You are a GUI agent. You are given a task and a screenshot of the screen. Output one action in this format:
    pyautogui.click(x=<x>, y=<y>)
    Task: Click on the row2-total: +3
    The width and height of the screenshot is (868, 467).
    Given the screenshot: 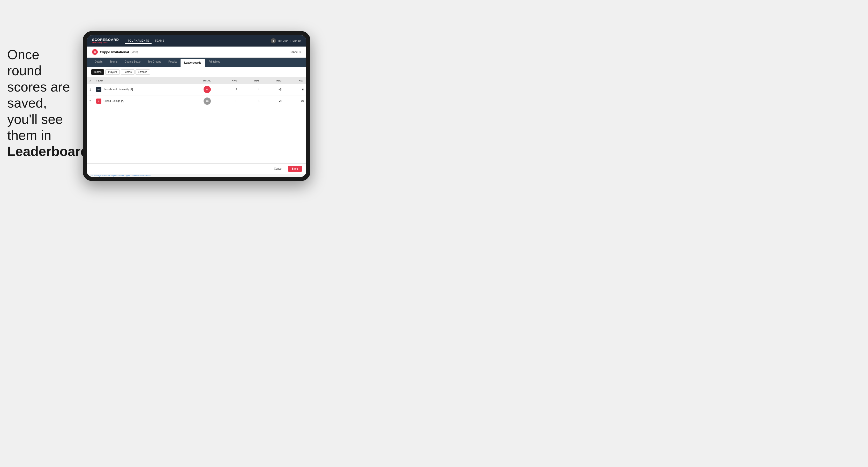 What is the action you would take?
    pyautogui.click(x=199, y=101)
    